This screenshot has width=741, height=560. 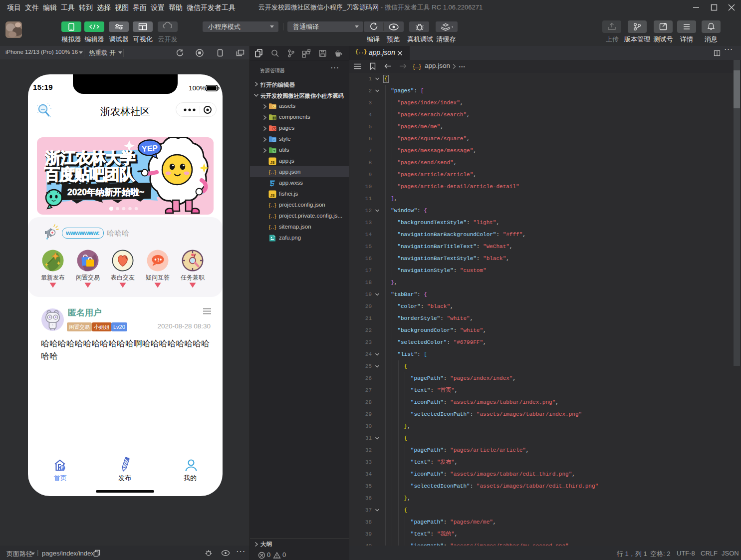 What do you see at coordinates (106, 192) in the screenshot?
I see `svg-text: 2020年纳新开始啦~` at bounding box center [106, 192].